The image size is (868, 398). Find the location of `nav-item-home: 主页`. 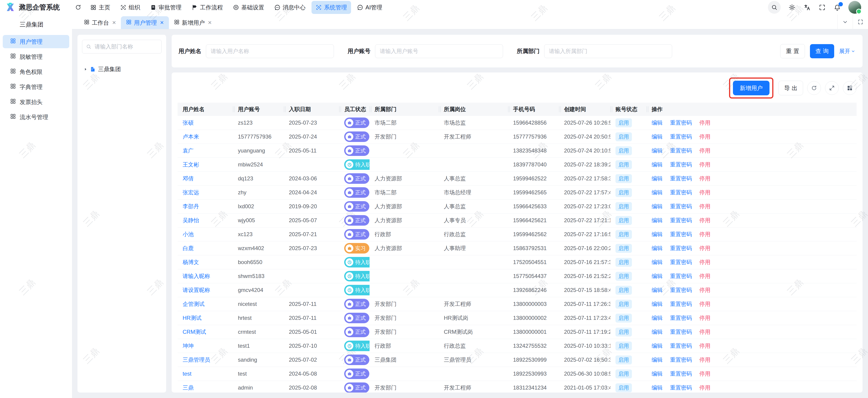

nav-item-home: 主页 is located at coordinates (100, 7).